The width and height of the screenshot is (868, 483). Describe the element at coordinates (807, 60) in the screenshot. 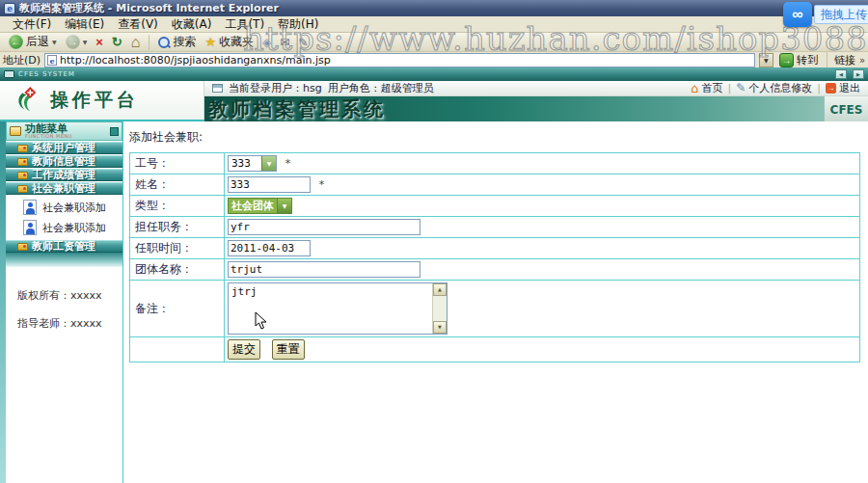

I see `go-label: 转到` at that location.